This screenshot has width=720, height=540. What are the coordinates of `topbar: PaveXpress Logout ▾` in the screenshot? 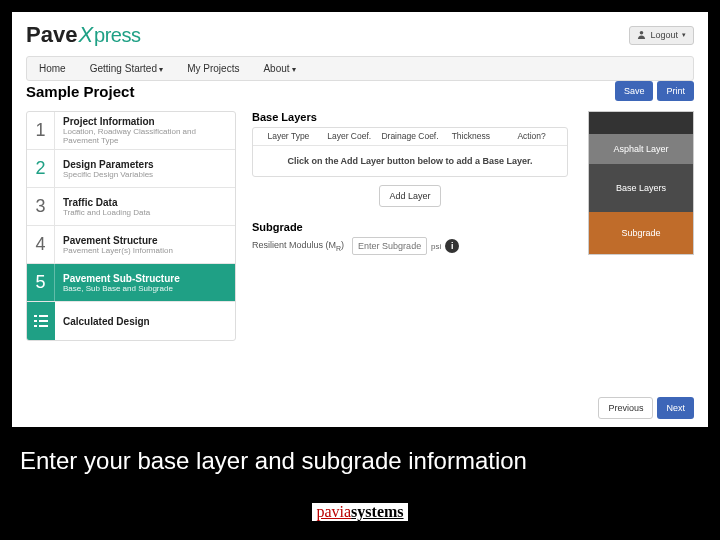 It's located at (360, 35).